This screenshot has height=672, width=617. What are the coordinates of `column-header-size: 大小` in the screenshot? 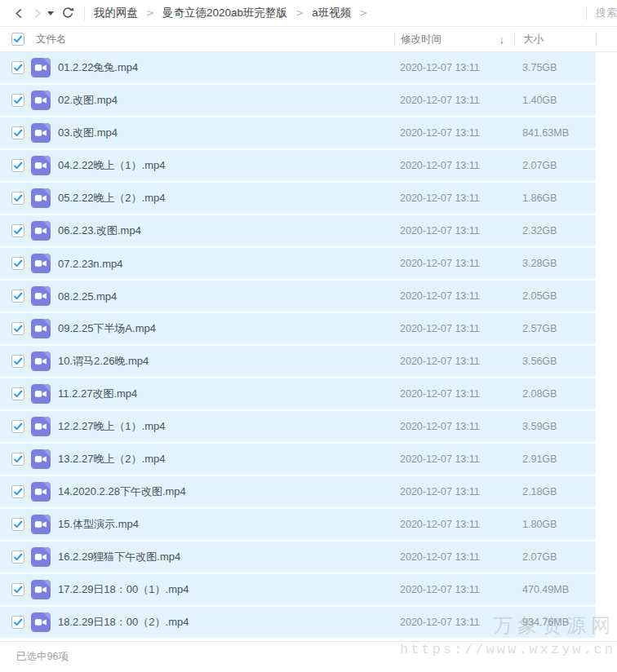 It's located at (555, 39).